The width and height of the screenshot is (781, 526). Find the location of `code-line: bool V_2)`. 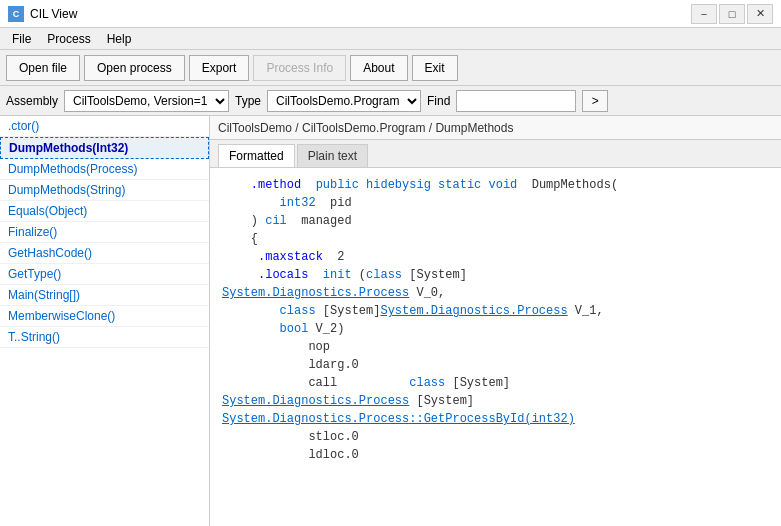

code-line: bool V_2) is located at coordinates (496, 329).